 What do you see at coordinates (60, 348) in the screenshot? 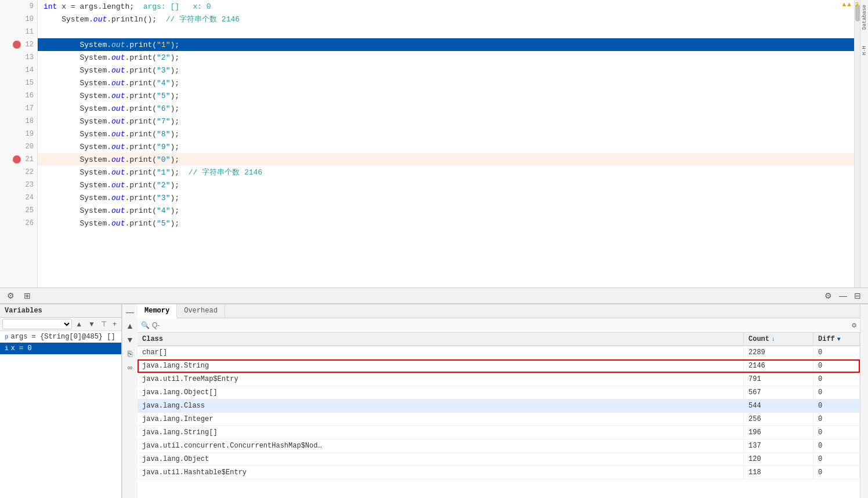
I see `variable-item: ix = 0` at bounding box center [60, 348].